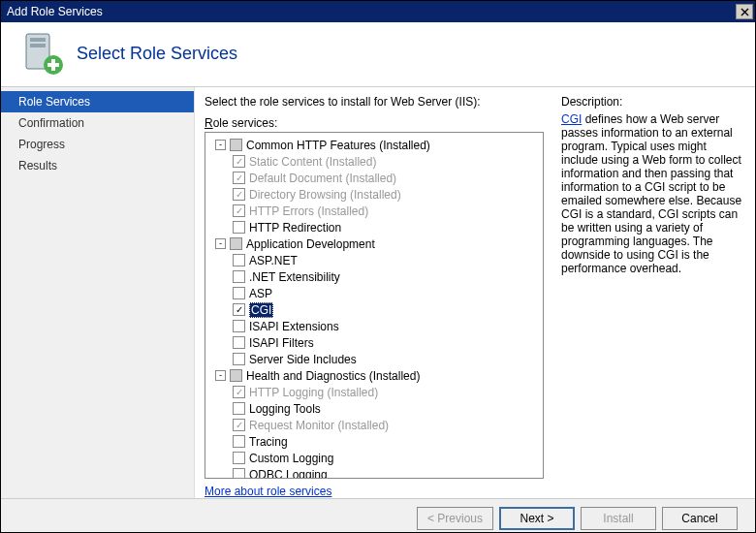 The height and width of the screenshot is (533, 756). Describe the element at coordinates (374, 376) in the screenshot. I see `tree-item: -Health and Diagnostics (Installed)` at that location.